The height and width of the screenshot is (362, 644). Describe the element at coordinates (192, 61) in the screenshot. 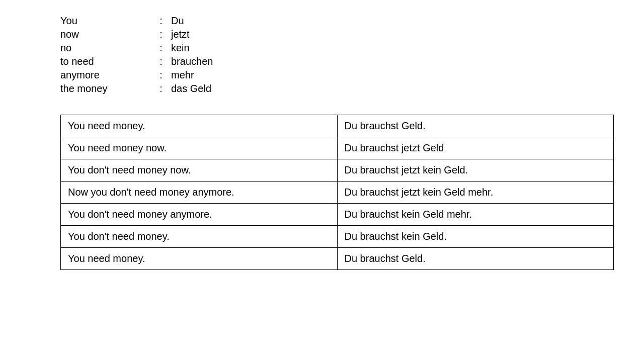

I see `vocab-german: brauchen` at that location.